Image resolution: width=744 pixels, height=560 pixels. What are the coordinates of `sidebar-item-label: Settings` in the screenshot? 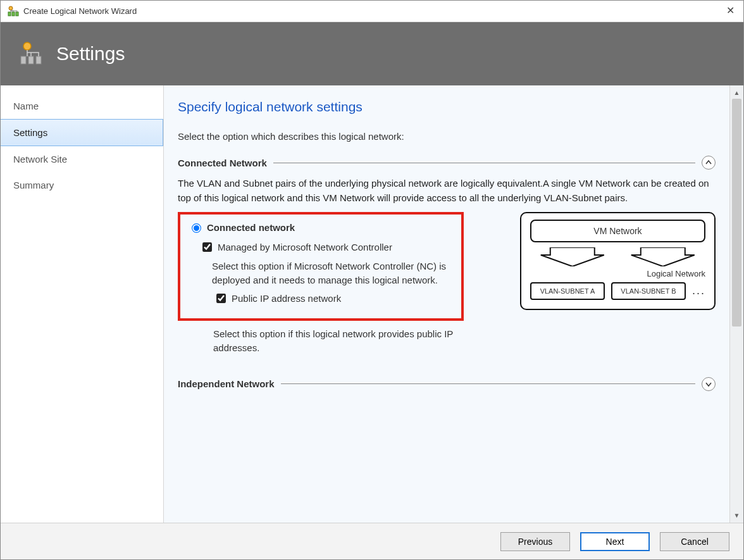 It's located at (30, 133).